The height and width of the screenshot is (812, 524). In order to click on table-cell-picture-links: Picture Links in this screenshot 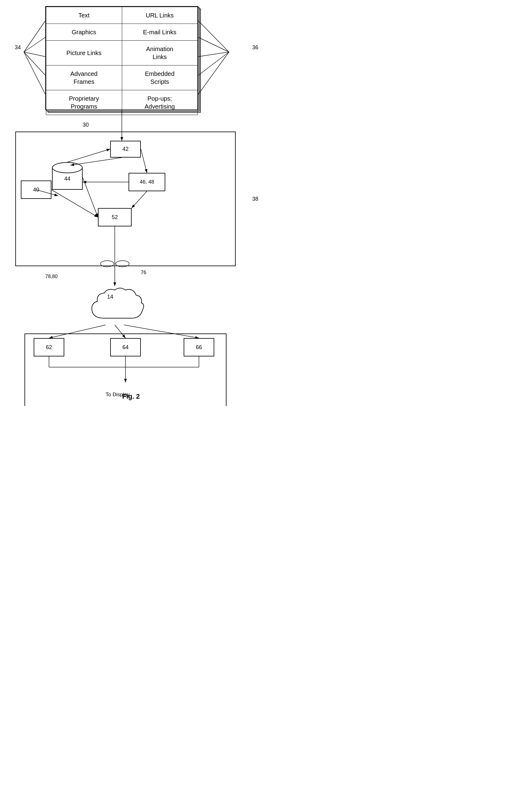, I will do `click(84, 53)`.